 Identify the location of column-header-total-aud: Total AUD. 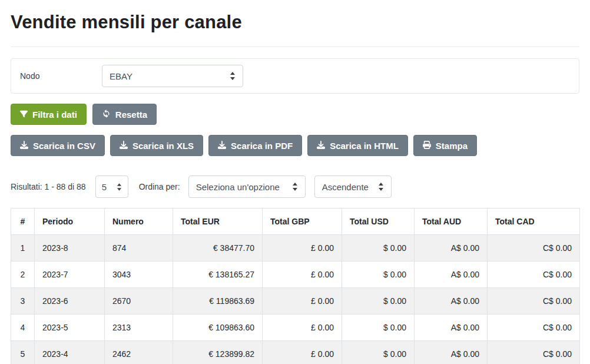
(451, 221).